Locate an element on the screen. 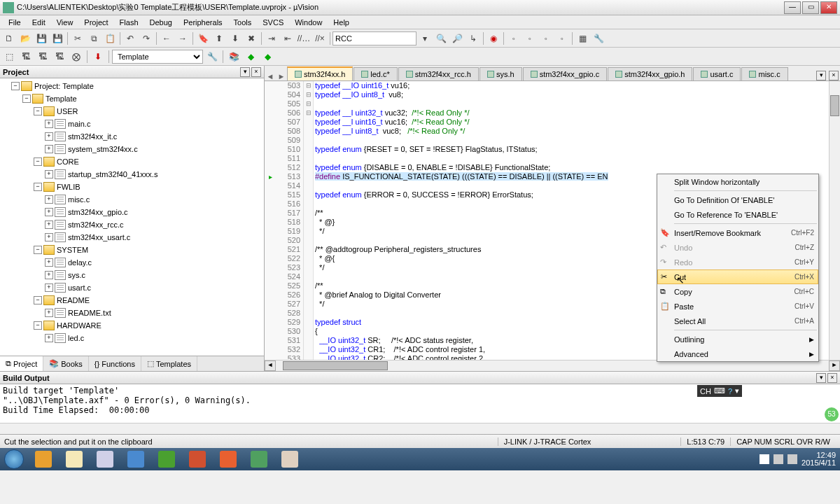  editor-tab: misc.c is located at coordinates (764, 74).